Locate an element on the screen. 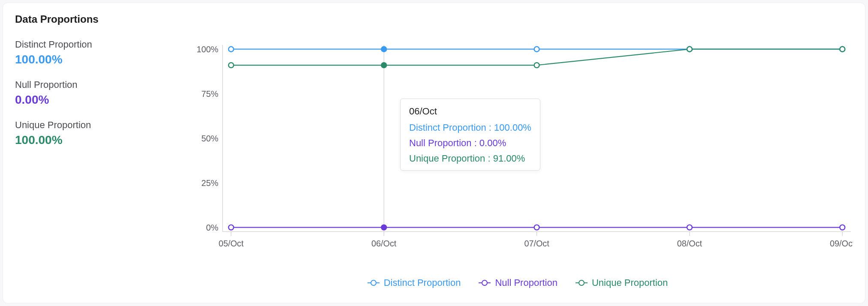  x-label-3: 08/Oct is located at coordinates (690, 243).